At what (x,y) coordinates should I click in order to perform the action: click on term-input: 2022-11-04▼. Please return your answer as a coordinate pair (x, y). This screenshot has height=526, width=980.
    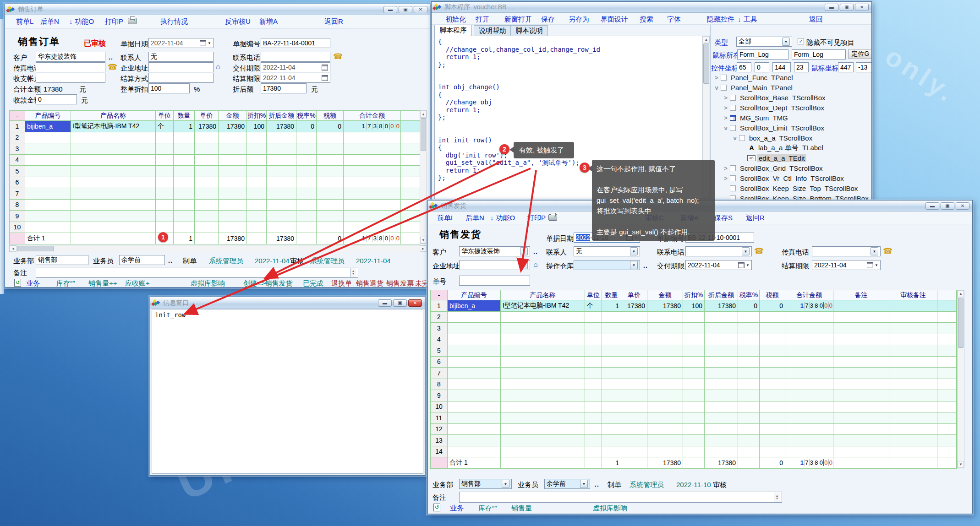
    Looking at the image, I should click on (846, 265).